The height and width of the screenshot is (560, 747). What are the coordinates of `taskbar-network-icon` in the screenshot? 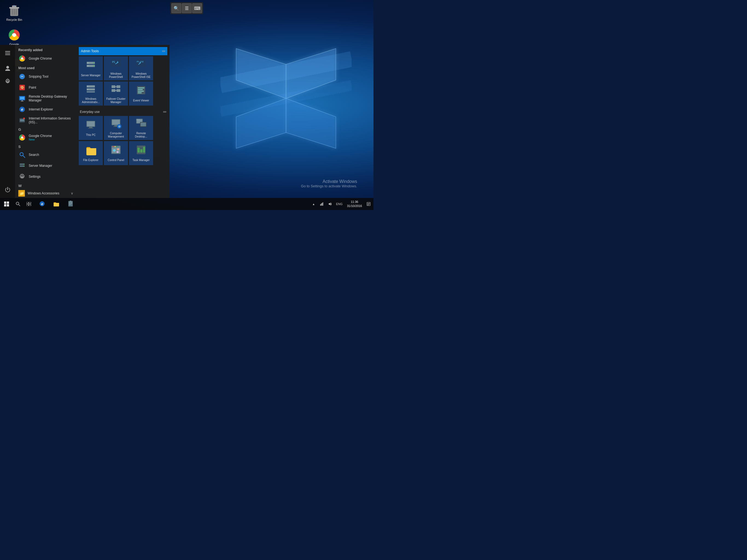 It's located at (322, 204).